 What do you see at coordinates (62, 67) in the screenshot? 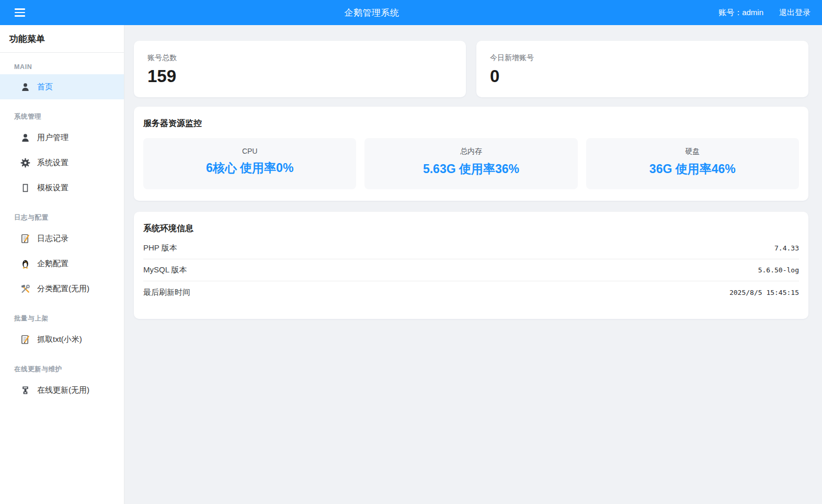
I see `sidebar-section-main: MAIN` at bounding box center [62, 67].